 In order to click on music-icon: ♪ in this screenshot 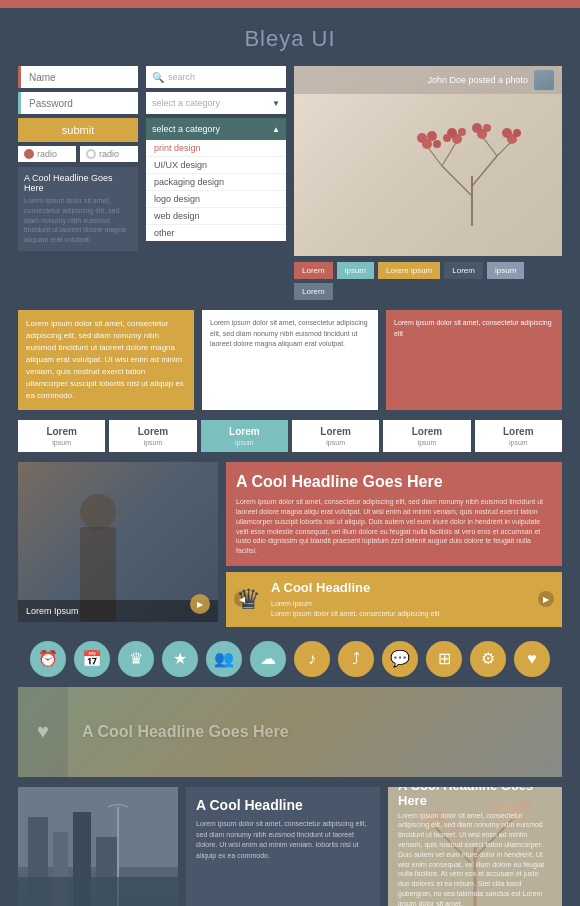, I will do `click(312, 659)`.